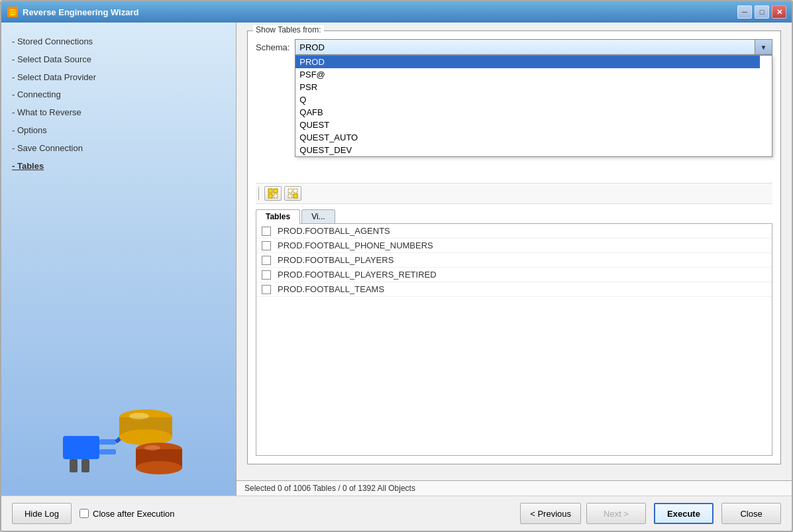 Image resolution: width=793 pixels, height=532 pixels. I want to click on tabs-row: Tables Vi..., so click(514, 217).